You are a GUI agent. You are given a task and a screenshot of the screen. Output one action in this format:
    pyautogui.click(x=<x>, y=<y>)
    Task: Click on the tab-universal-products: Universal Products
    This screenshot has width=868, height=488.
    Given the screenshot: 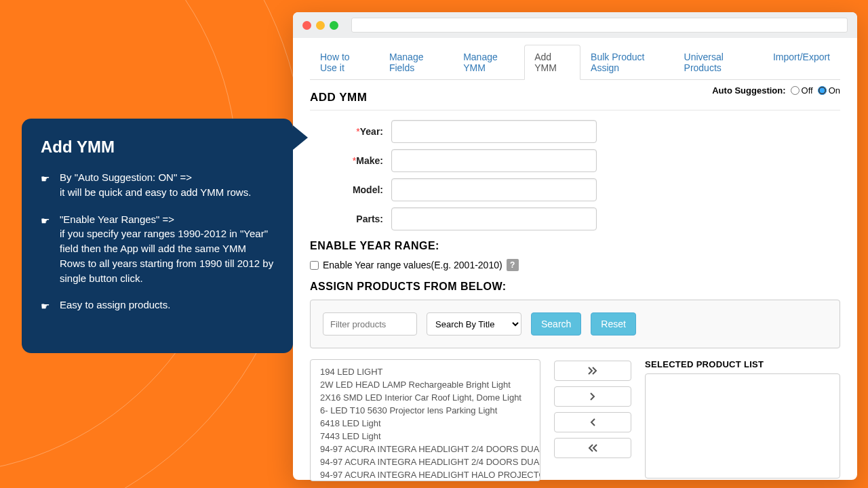 What is the action you would take?
    pyautogui.click(x=719, y=62)
    